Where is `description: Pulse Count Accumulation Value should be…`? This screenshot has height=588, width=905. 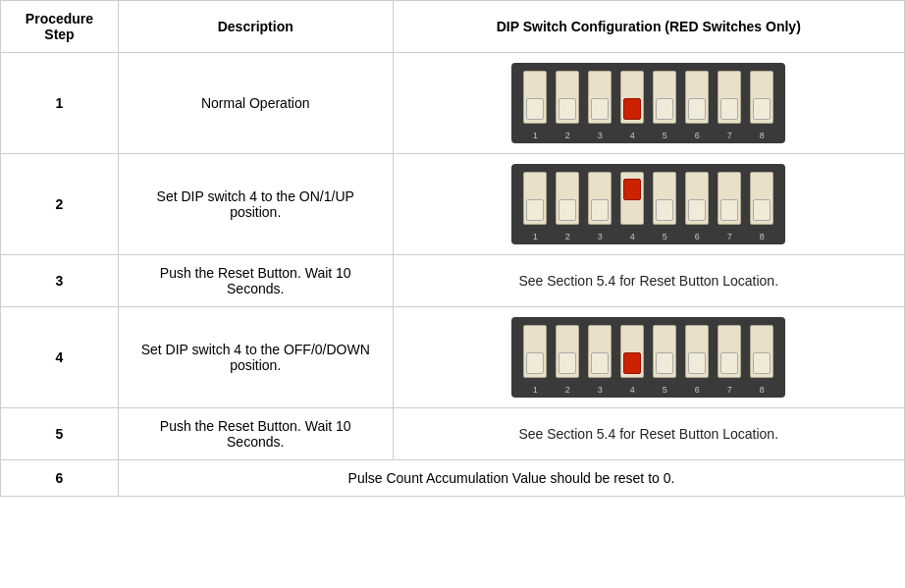 description: Pulse Count Accumulation Value should be… is located at coordinates (510, 479).